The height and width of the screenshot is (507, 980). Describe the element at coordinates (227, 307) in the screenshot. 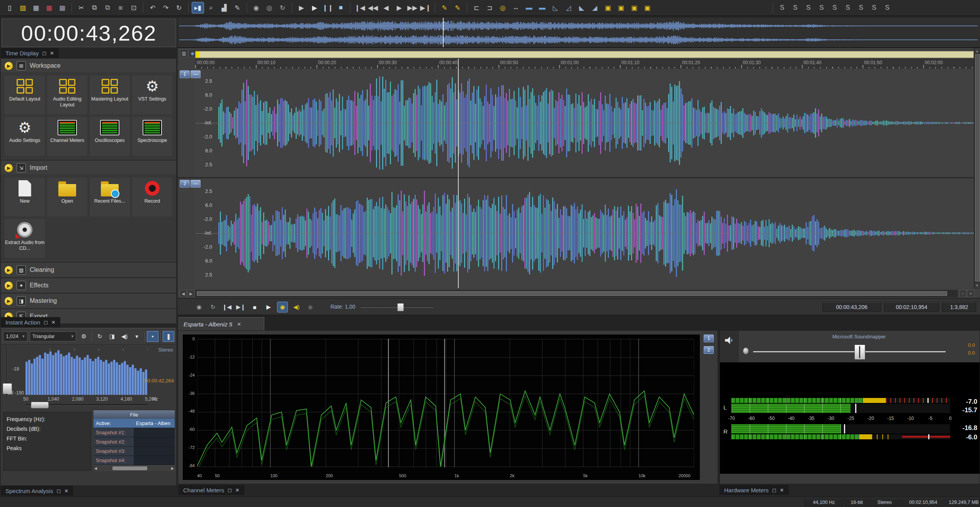

I see `go-to-start-icon: ❙◀` at that location.